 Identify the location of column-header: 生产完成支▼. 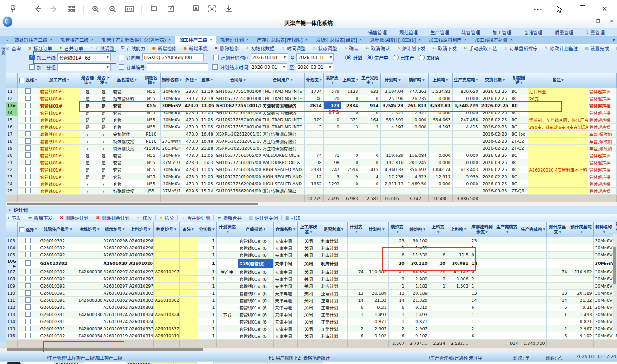
(370, 80).